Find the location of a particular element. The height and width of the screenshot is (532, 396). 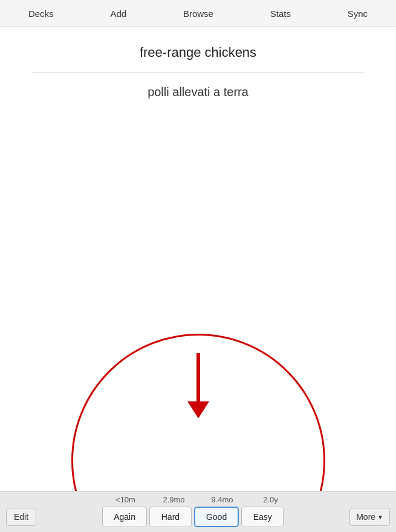

card-back: polli allevati a terra is located at coordinates (198, 92).